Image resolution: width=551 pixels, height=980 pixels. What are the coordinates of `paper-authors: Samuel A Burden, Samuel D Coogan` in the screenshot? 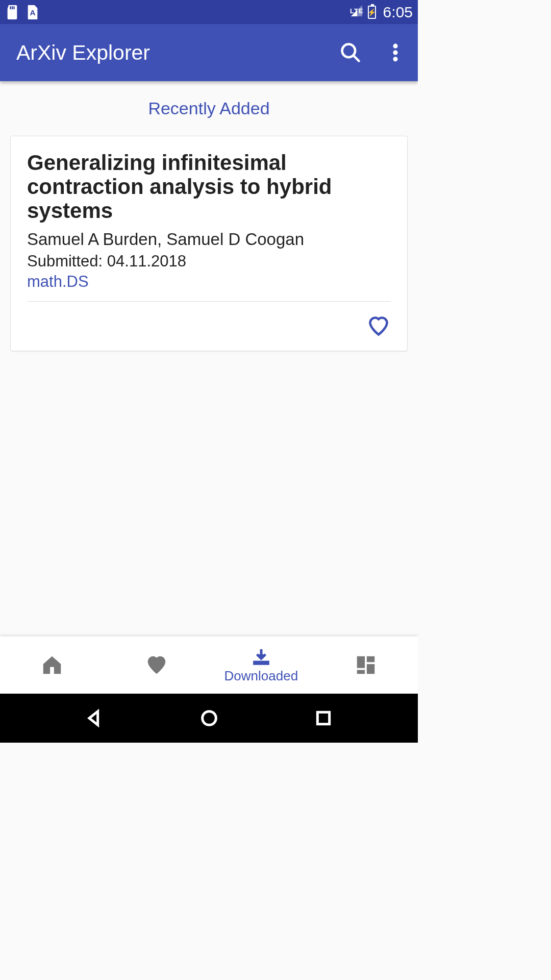 It's located at (209, 239).